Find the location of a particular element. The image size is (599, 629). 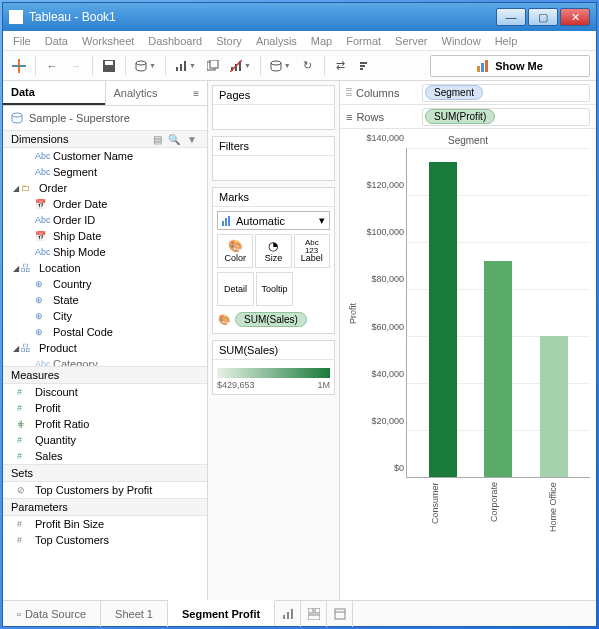

tab-sheet1: Sheet 1 is located at coordinates (134, 614).